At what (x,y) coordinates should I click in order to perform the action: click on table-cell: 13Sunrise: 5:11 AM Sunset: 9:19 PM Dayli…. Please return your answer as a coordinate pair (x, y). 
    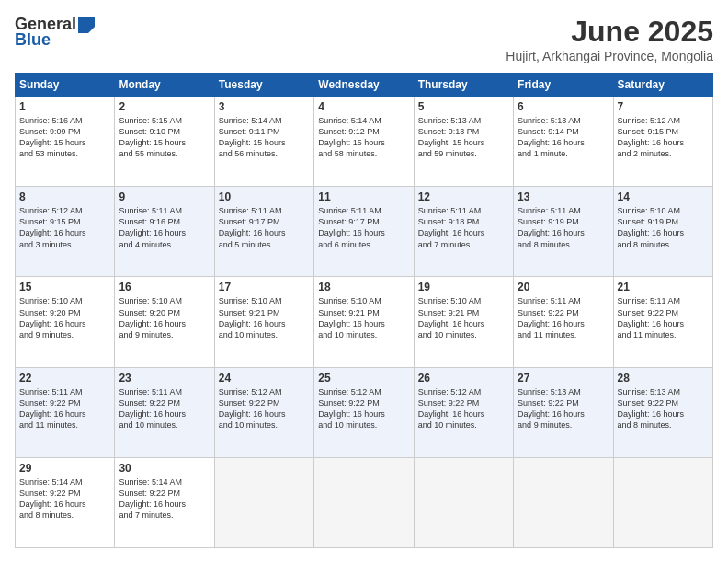
    Looking at the image, I should click on (563, 232).